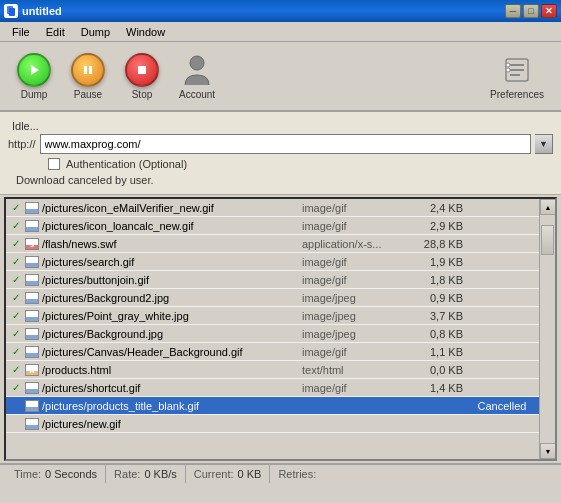 Image resolution: width=561 pixels, height=503 pixels. What do you see at coordinates (88, 94) in the screenshot?
I see `pause-label: Pause` at bounding box center [88, 94].